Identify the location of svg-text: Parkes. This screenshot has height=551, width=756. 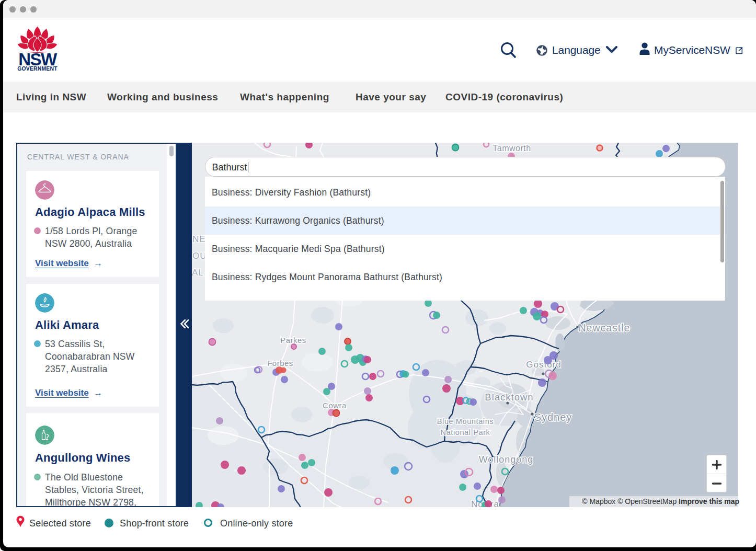
(293, 340).